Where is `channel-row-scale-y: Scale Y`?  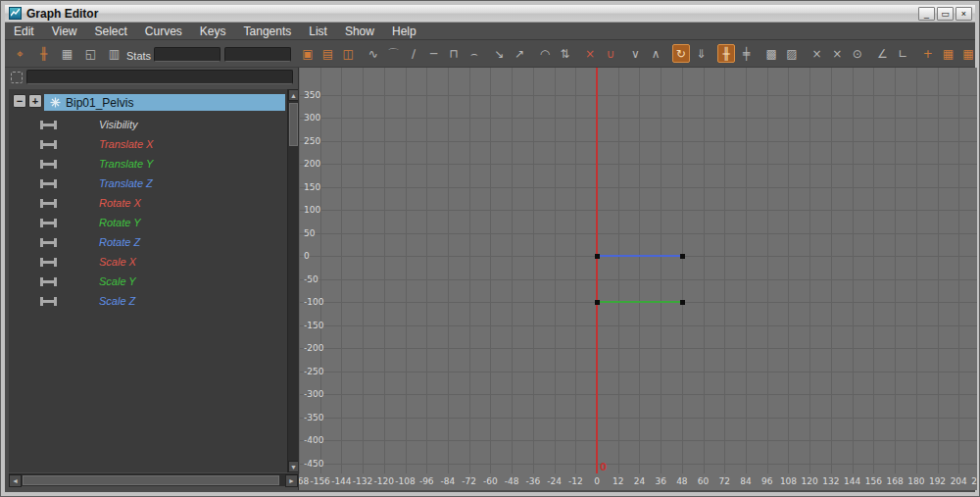 channel-row-scale-y: Scale Y is located at coordinates (142, 281).